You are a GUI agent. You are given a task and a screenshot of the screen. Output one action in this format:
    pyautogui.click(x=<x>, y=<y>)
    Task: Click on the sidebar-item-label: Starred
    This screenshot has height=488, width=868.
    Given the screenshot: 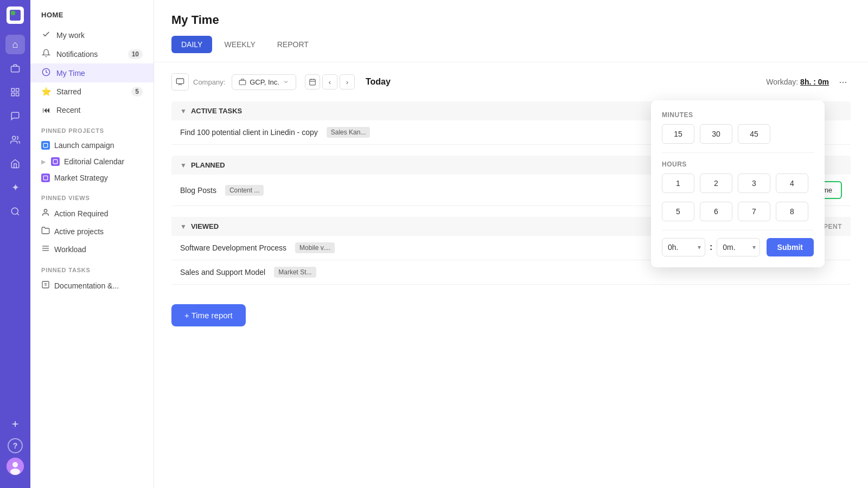 What is the action you would take?
    pyautogui.click(x=69, y=92)
    